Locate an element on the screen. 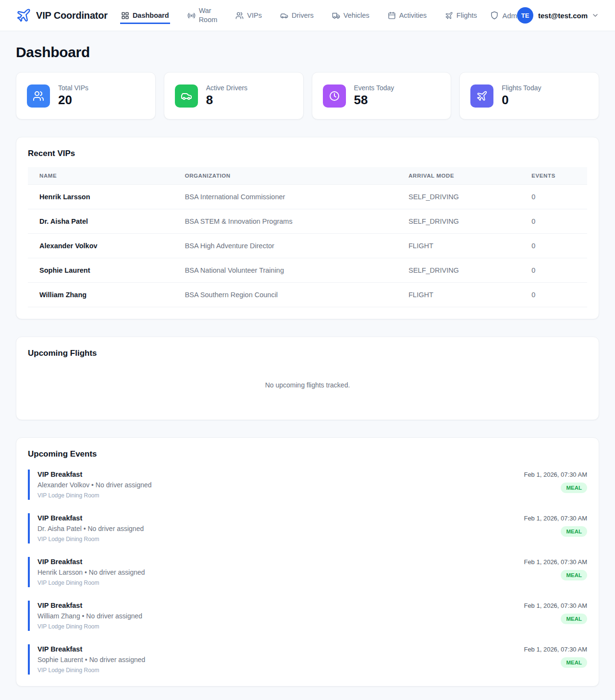 This screenshot has width=615, height=700. vip-organization: BSA National Volunteer Training is located at coordinates (285, 271).